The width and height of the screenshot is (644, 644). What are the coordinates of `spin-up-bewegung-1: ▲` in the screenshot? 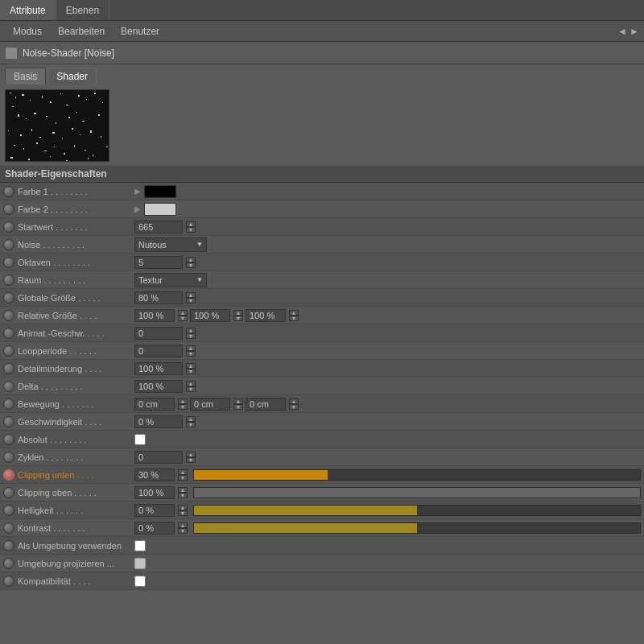 It's located at (238, 401).